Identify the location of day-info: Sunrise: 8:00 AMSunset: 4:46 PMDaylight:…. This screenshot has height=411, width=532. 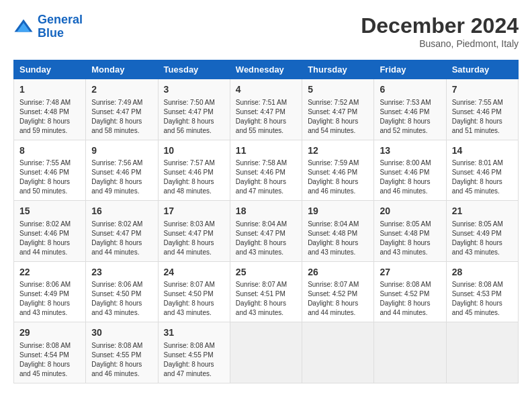
(410, 177).